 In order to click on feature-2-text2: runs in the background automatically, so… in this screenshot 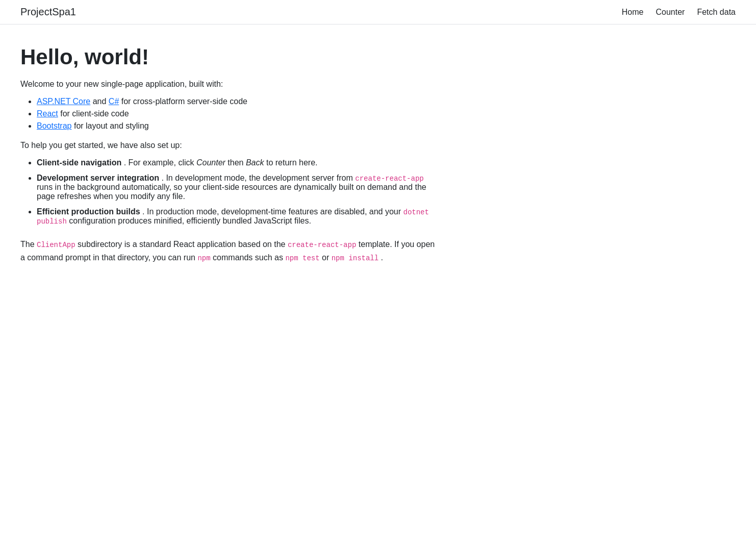, I will do `click(232, 192)`.